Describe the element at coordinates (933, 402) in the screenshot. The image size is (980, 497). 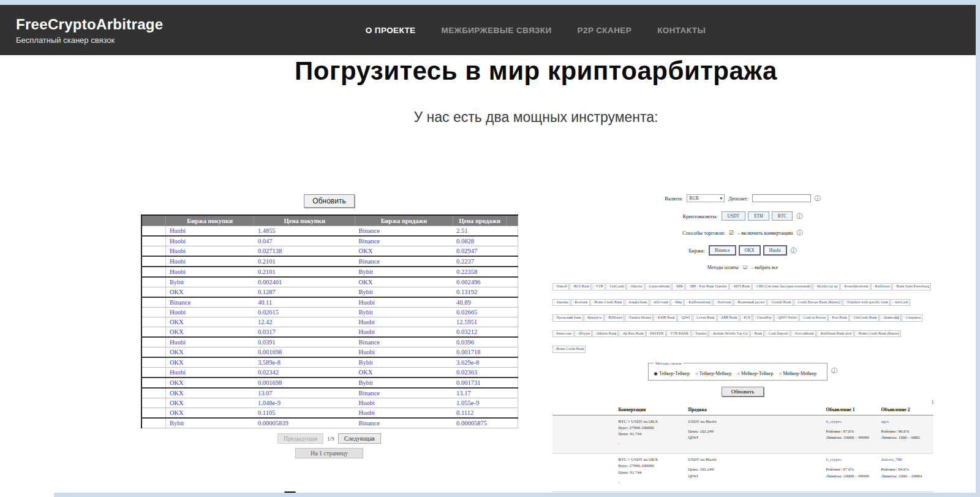
I see `p2p-page-indicator: 1` at that location.